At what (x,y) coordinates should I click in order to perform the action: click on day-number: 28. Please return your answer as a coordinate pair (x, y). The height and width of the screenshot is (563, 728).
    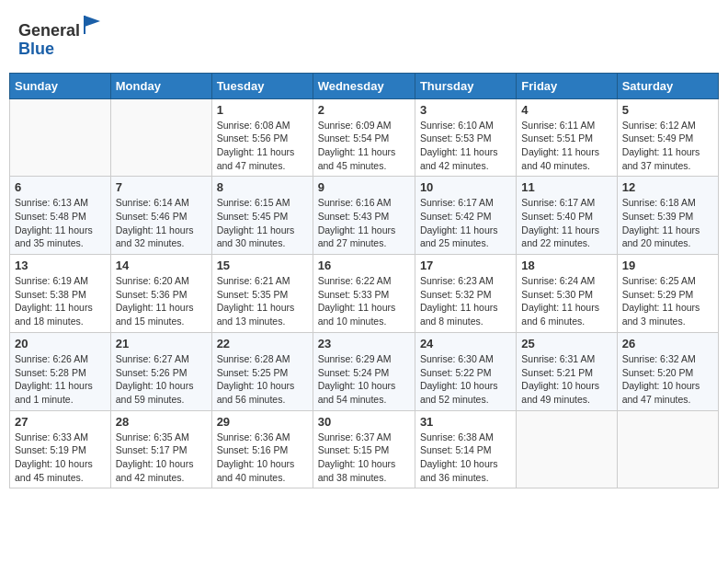
    Looking at the image, I should click on (162, 421).